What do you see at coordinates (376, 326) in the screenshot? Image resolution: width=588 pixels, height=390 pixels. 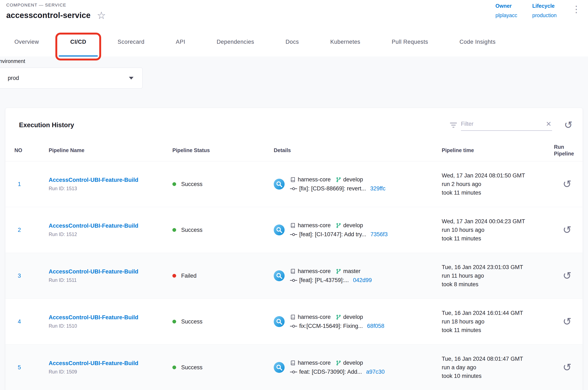 I see `commit-hash-link: 68f058` at bounding box center [376, 326].